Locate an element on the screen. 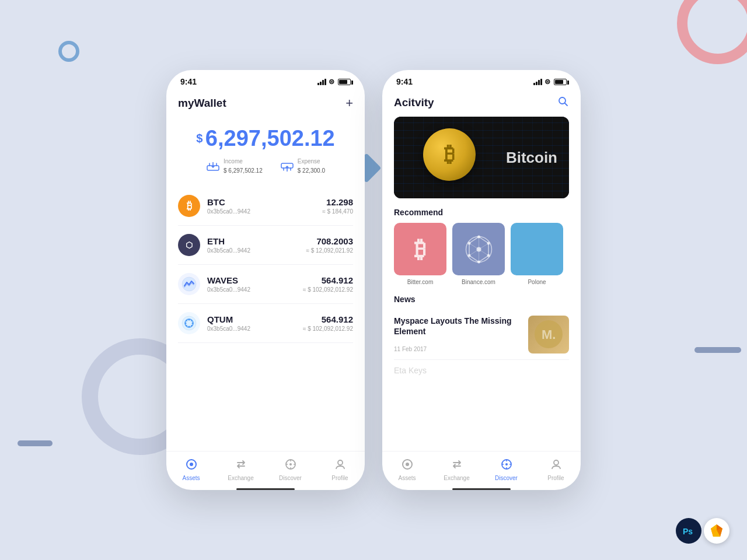  nav-profile-2: Profile is located at coordinates (556, 470).